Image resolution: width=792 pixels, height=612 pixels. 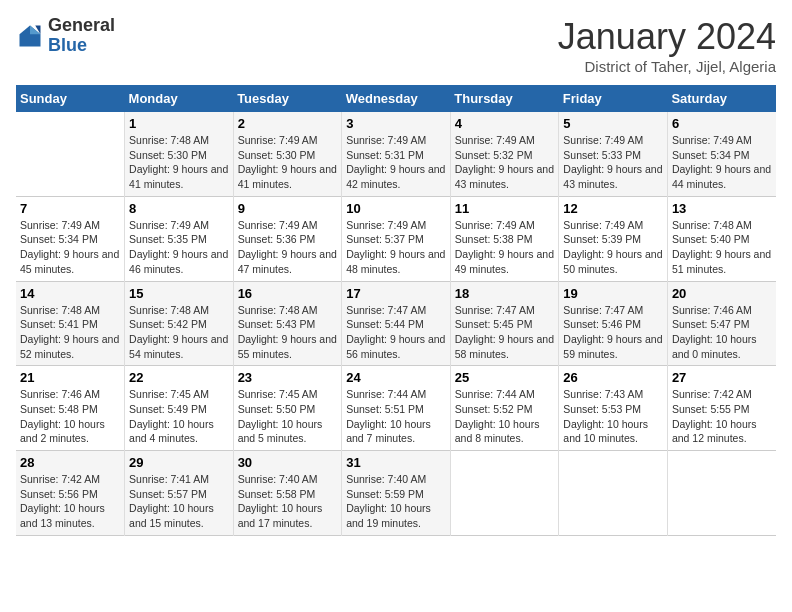 What do you see at coordinates (288, 98) in the screenshot?
I see `weekday-header: Tuesday` at bounding box center [288, 98].